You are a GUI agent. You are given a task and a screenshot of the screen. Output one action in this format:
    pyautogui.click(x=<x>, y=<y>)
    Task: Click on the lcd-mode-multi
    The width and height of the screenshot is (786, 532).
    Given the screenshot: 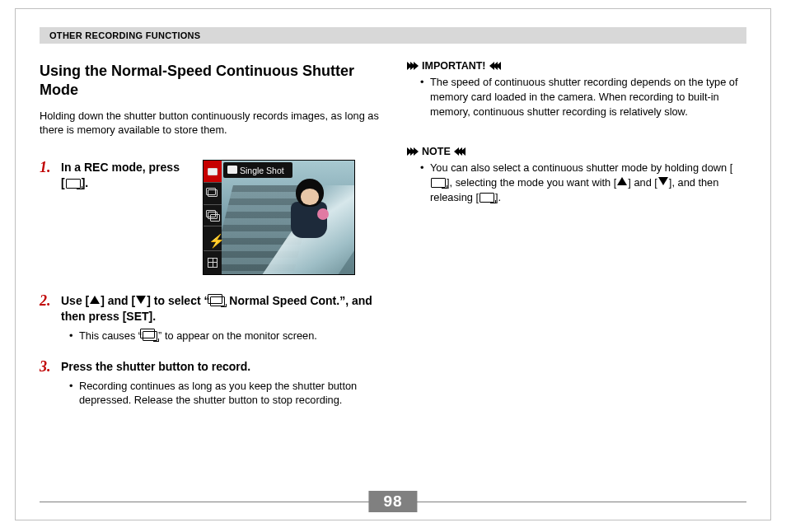 What is the action you would take?
    pyautogui.click(x=213, y=264)
    